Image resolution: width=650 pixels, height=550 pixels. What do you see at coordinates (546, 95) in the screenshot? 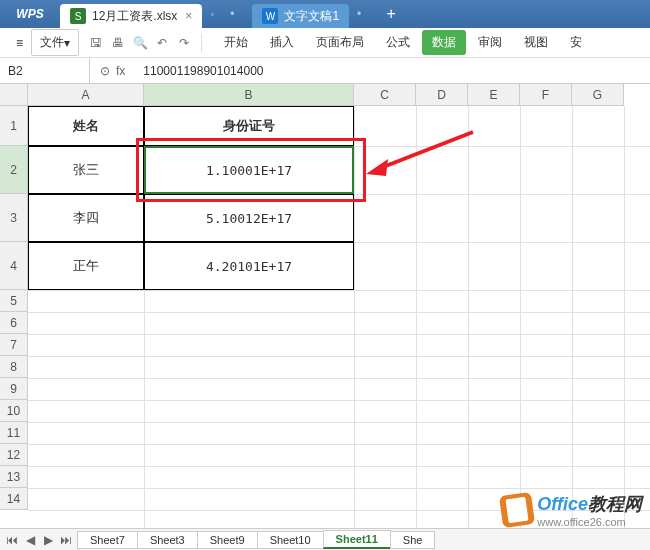
I see `col-header-f: F` at bounding box center [546, 95].